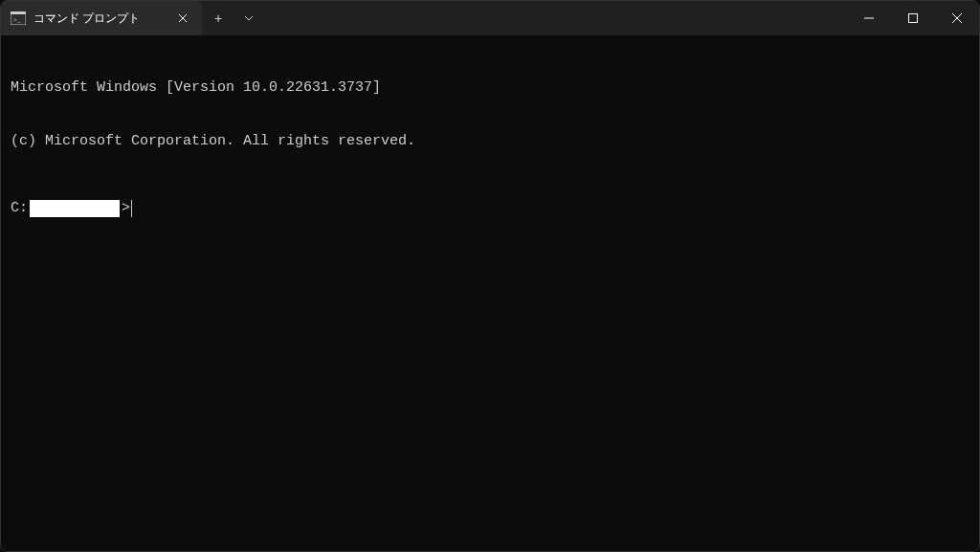  What do you see at coordinates (913, 18) in the screenshot?
I see `maximize-button` at bounding box center [913, 18].